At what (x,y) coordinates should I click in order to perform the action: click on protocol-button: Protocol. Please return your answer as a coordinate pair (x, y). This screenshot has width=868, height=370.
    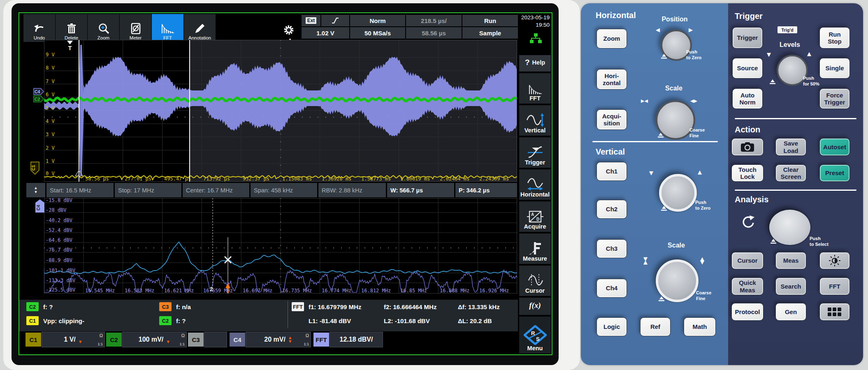
    Looking at the image, I should click on (747, 312).